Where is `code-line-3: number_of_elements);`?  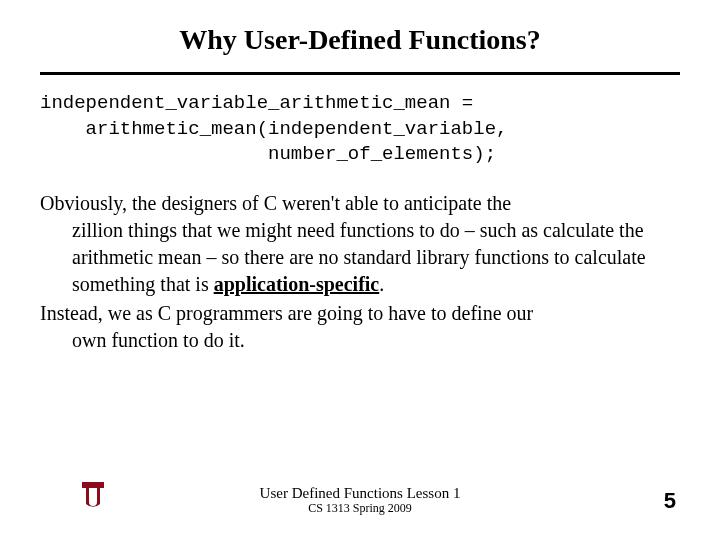 code-line-3: number_of_elements); is located at coordinates (268, 154).